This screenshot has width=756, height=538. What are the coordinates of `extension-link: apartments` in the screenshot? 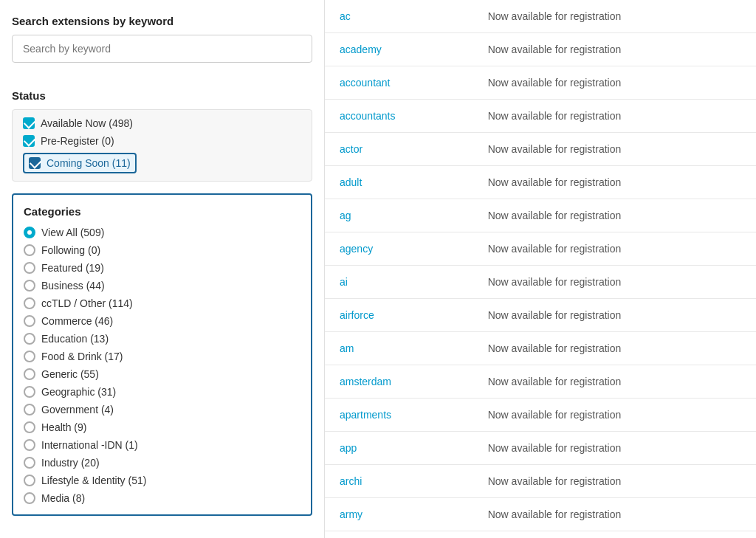 It's located at (365, 415).